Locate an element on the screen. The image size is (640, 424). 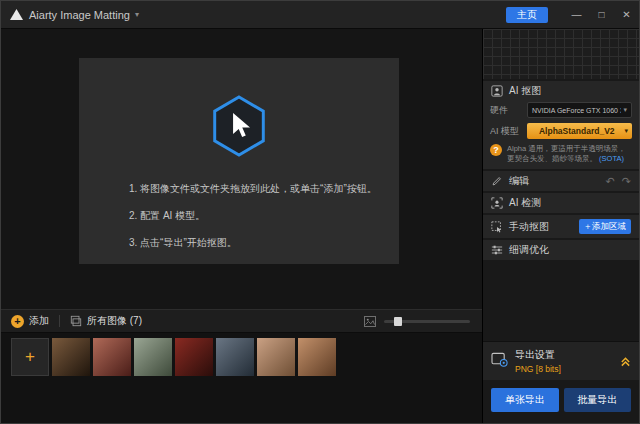
instruction-line-3: 3. 点击“导出”开始抠图。 is located at coordinates (253, 243).